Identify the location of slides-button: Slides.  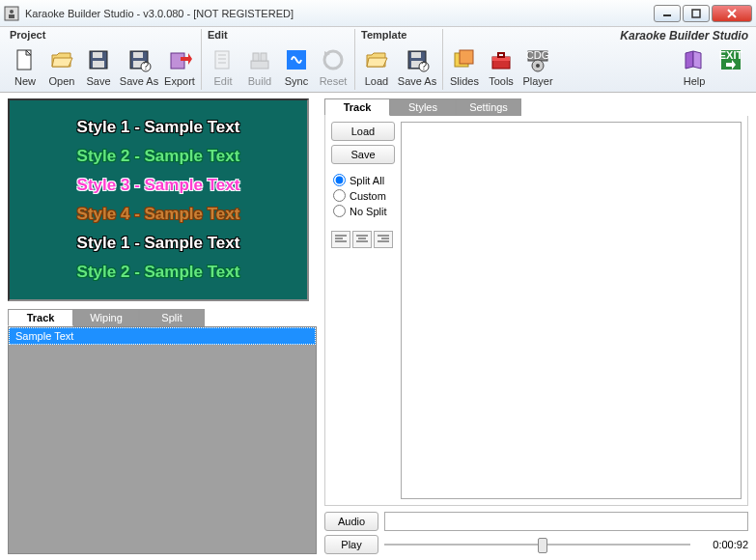
(464, 66).